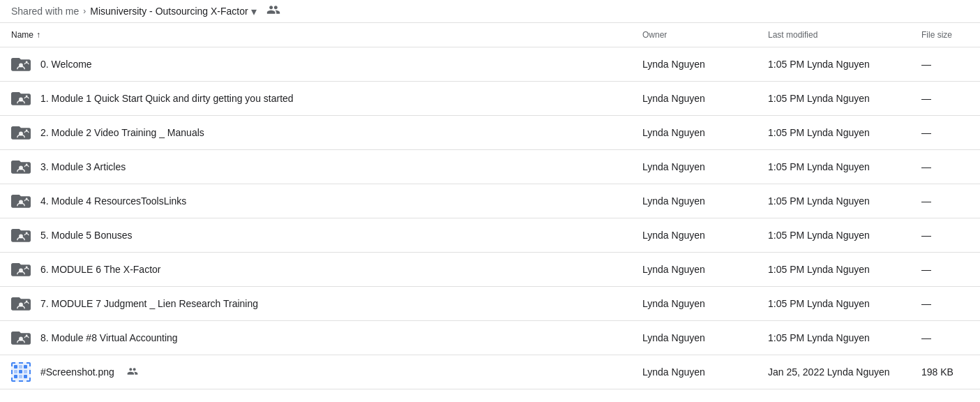 The height and width of the screenshot is (402, 980). What do you see at coordinates (315, 304) in the screenshot?
I see `file-name-cell: 7. MODULE 7 Judgment _ Lien Research Tra…` at bounding box center [315, 304].